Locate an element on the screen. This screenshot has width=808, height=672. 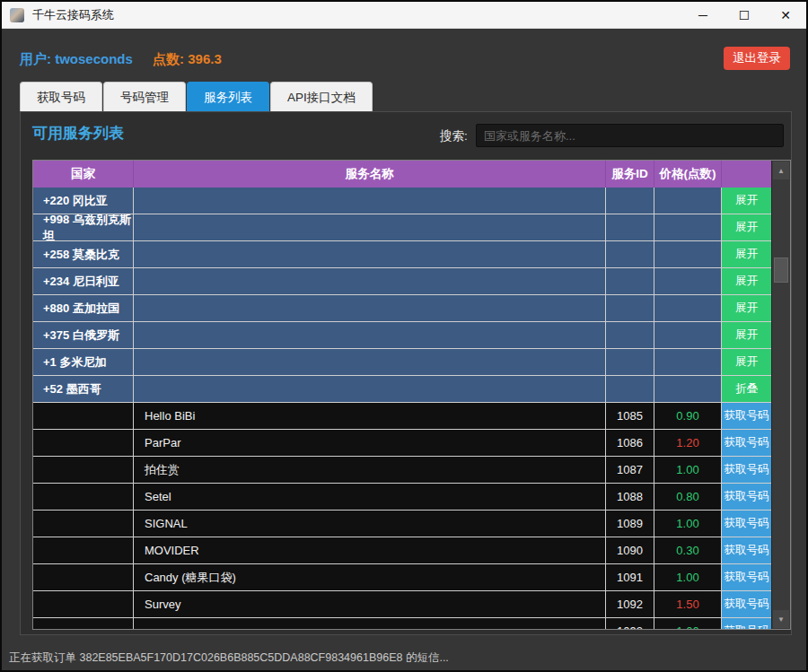
action-cell: 折叠 is located at coordinates (747, 389).